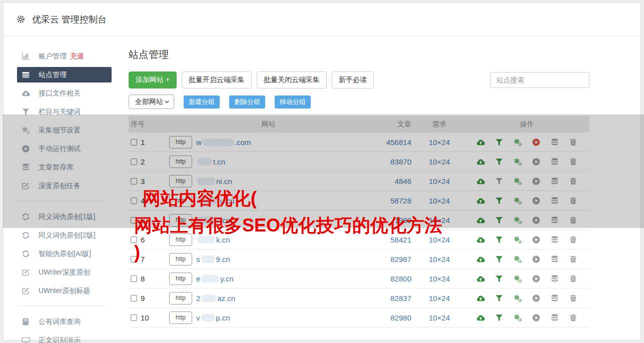 Image resolution: width=644 pixels, height=343 pixels. Describe the element at coordinates (77, 56) in the screenshot. I see `recharge-link: 充值` at that location.